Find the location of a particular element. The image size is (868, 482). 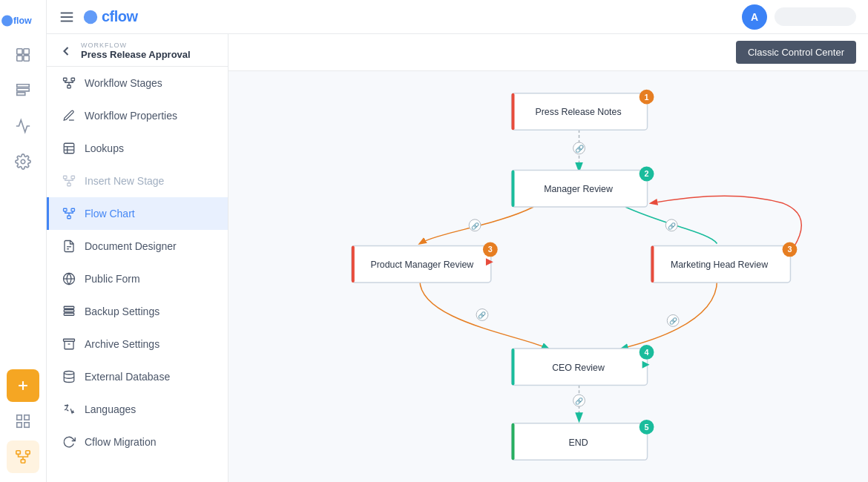

global-header: cflow A is located at coordinates (457, 17).